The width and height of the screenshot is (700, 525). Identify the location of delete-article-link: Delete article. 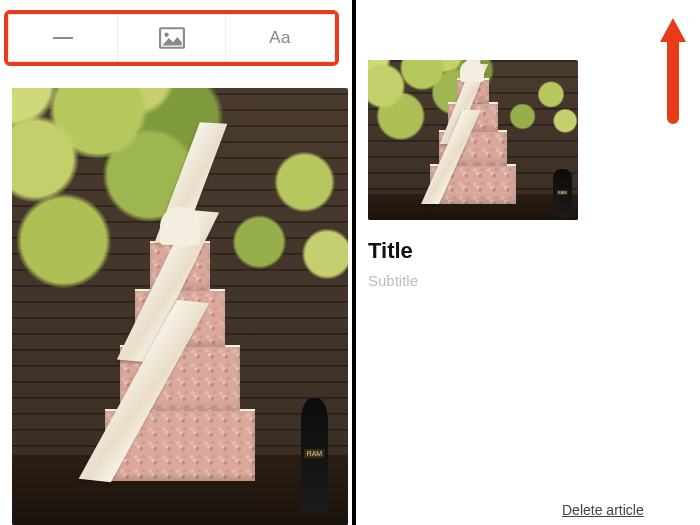
(603, 510).